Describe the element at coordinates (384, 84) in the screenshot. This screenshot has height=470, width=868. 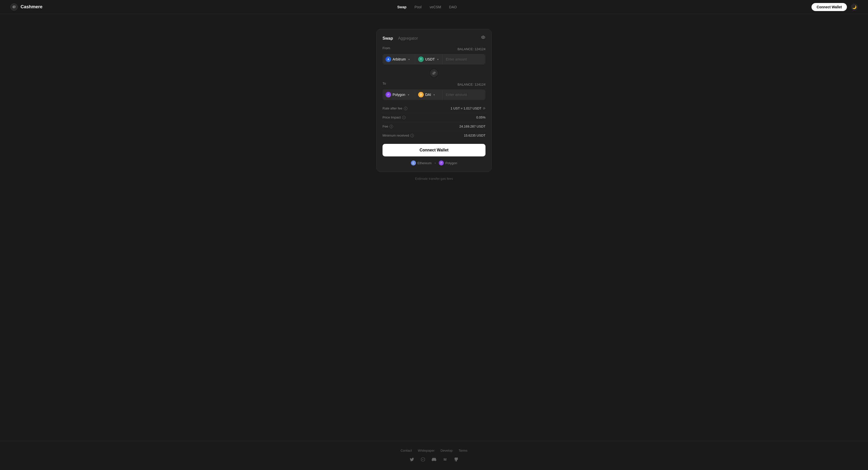
I see `to-label: To` at that location.